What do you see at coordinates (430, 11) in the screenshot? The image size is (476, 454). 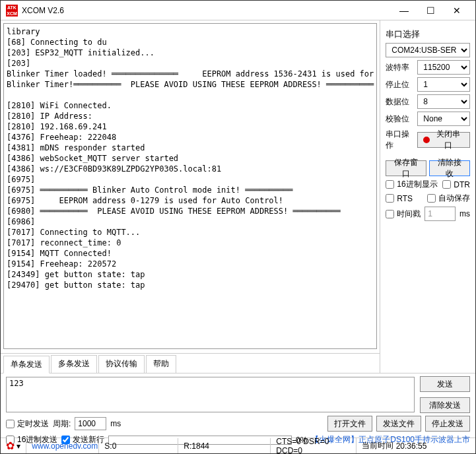 I see `maximize-button: ☐` at bounding box center [430, 11].